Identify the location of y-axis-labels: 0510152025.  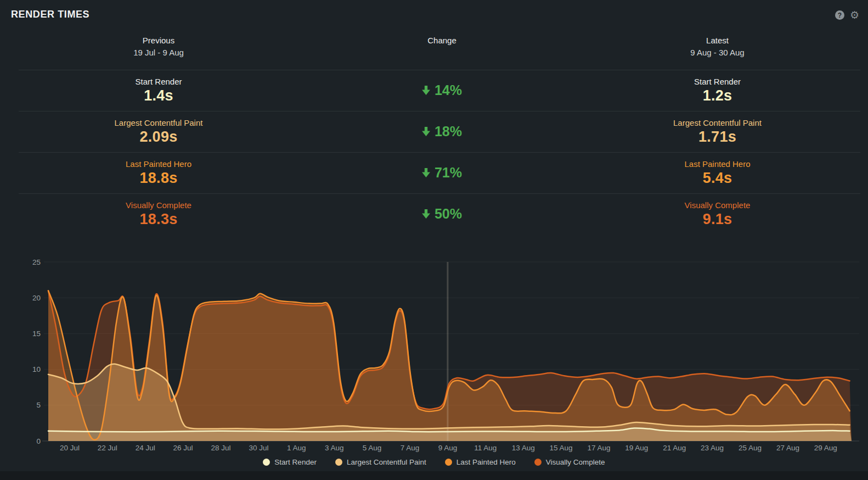
(36, 351).